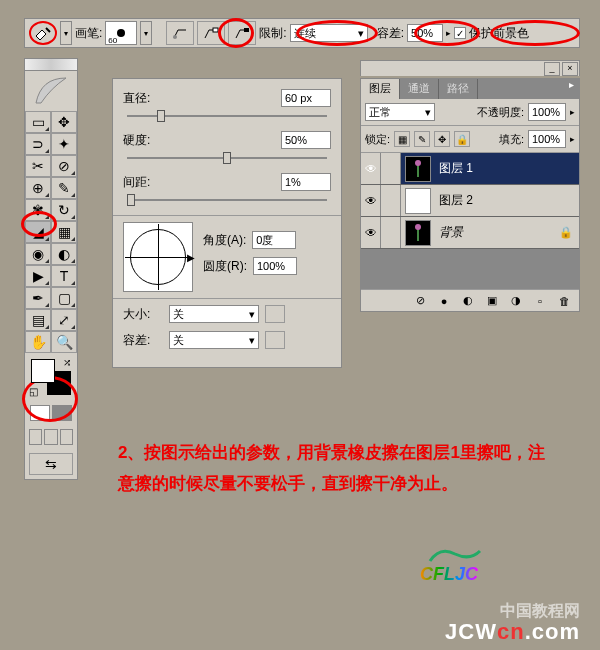  What do you see at coordinates (306, 140) in the screenshot?
I see `hardness-input` at bounding box center [306, 140].